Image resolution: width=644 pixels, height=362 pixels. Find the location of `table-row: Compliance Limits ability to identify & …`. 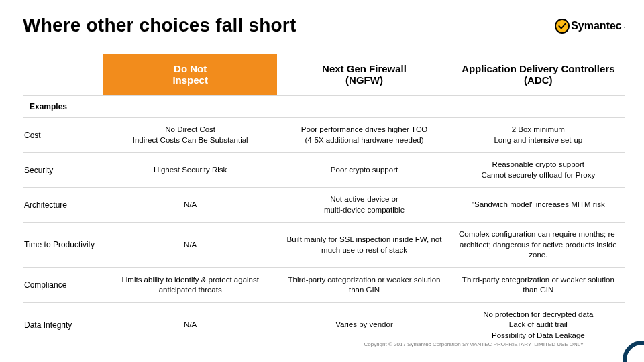

table-row: Compliance Limits ability to identify & … is located at coordinates (324, 285).